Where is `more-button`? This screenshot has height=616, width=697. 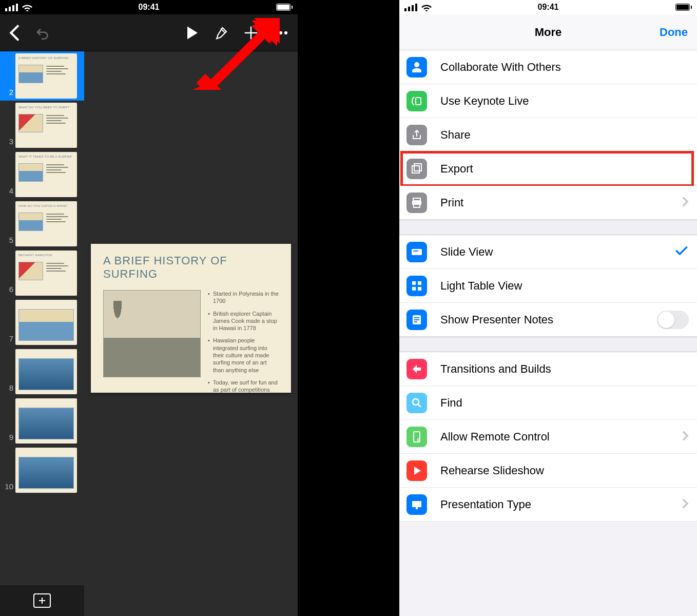 more-button is located at coordinates (281, 33).